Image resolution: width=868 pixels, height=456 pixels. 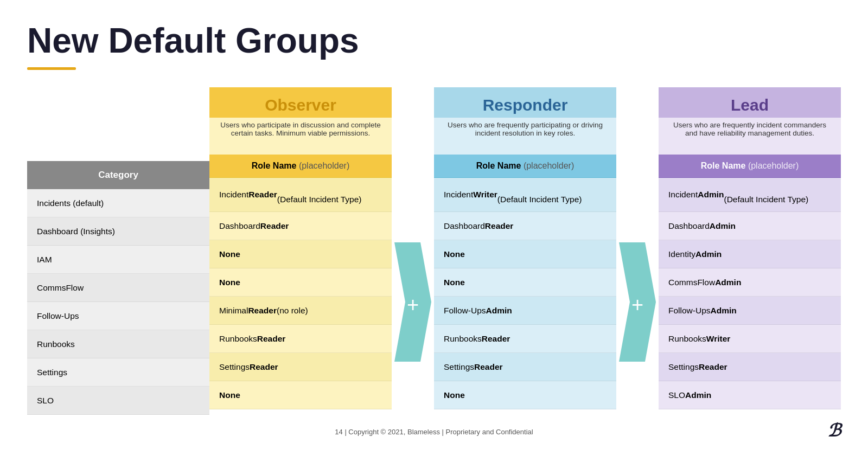 What do you see at coordinates (118, 203) in the screenshot?
I see `category-cell: Incidents (default)` at bounding box center [118, 203].